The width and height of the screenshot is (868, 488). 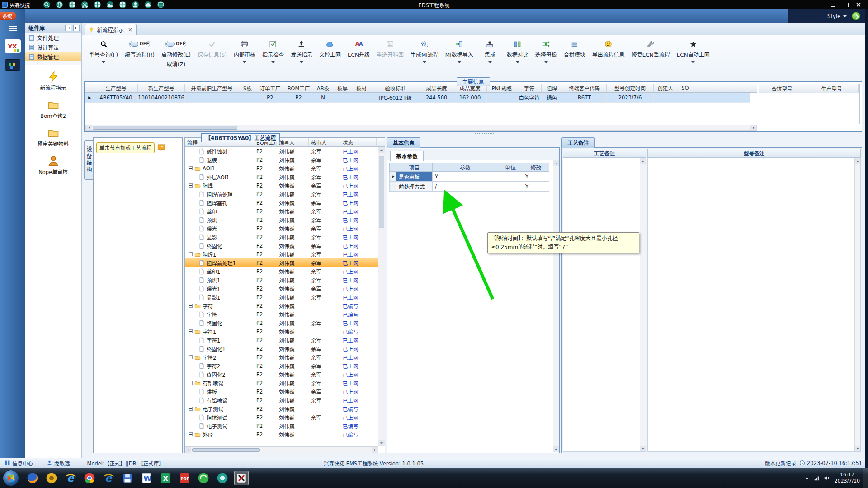 What do you see at coordinates (754, 153) in the screenshot?
I see `model-remarks-header: 型号备注` at bounding box center [754, 153].